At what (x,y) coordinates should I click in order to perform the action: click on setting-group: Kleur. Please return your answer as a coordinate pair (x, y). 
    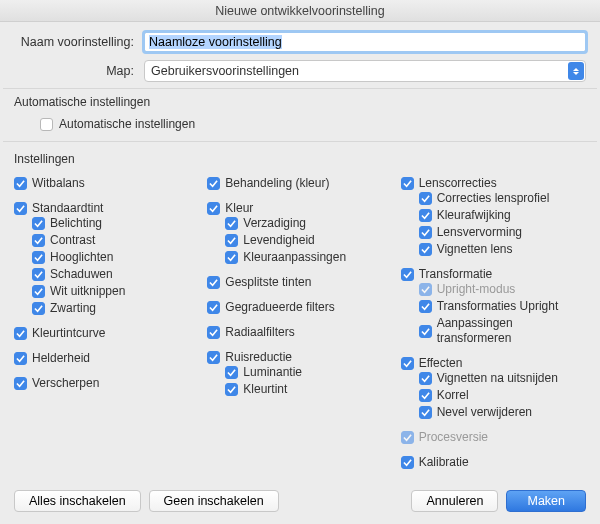
    Looking at the image, I should click on (300, 208).